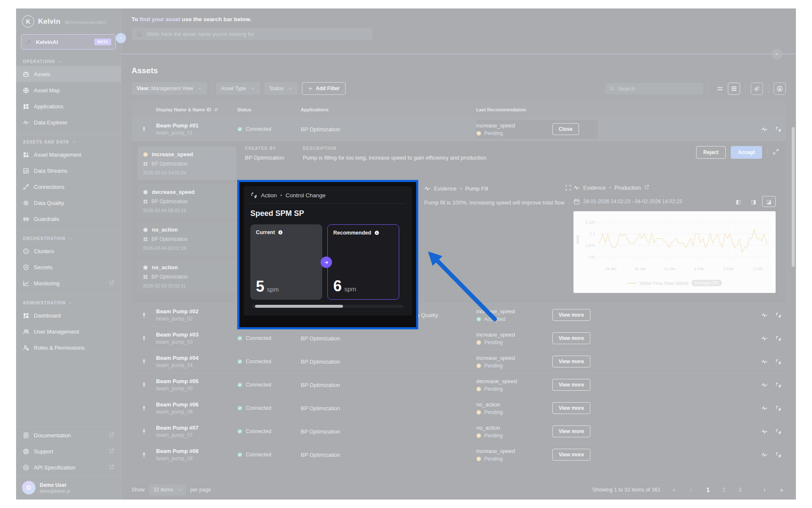 The height and width of the screenshot is (508, 812). Describe the element at coordinates (458, 339) in the screenshot. I see `table-row: Beam Pump #03beam_pump_03ConnectedBP Opt…` at that location.